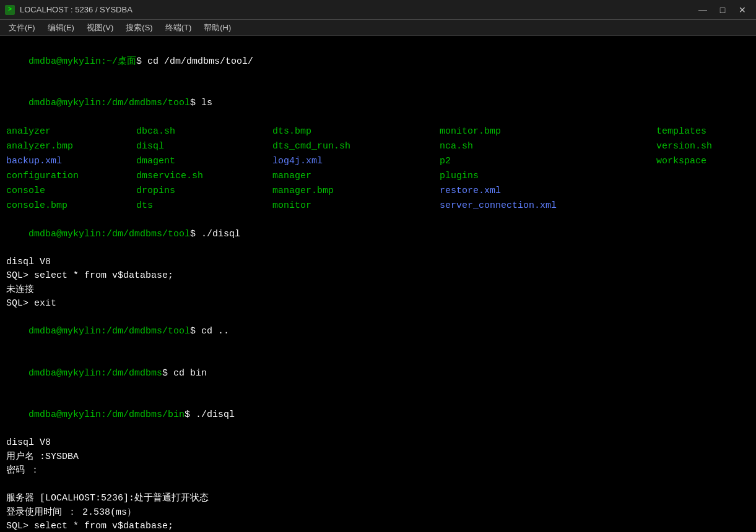  What do you see at coordinates (378, 62) in the screenshot?
I see `terminal-line-1: dmdba@mykylin:~/桌面$ cd /dm/dmdbms/tool/` at bounding box center [378, 62].